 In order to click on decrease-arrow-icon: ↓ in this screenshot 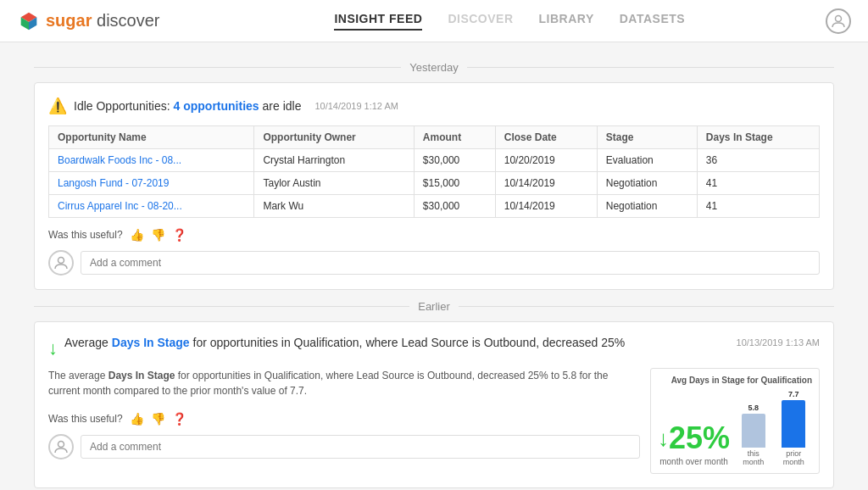, I will do `click(53, 348)`.